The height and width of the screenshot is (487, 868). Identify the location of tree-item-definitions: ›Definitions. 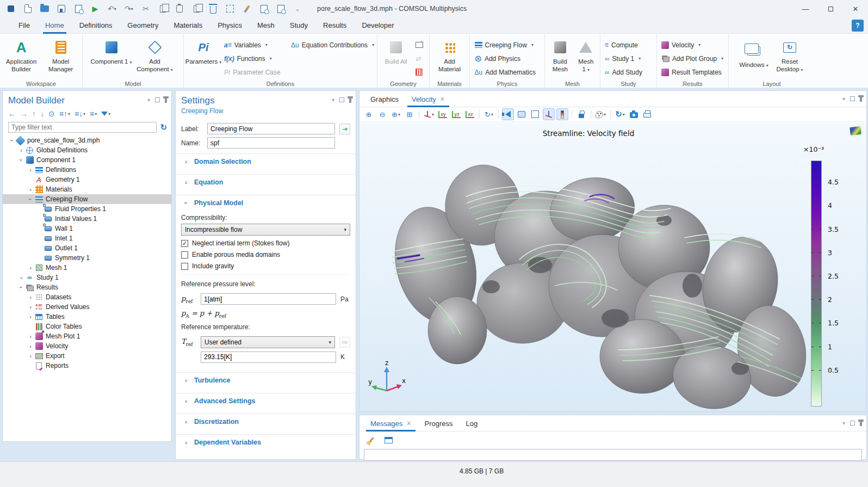
(87, 170).